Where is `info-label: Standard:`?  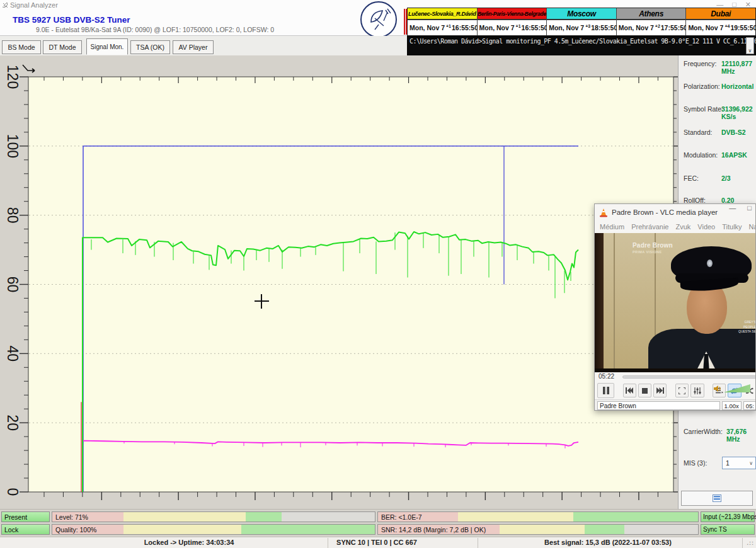
info-label: Standard: is located at coordinates (698, 132).